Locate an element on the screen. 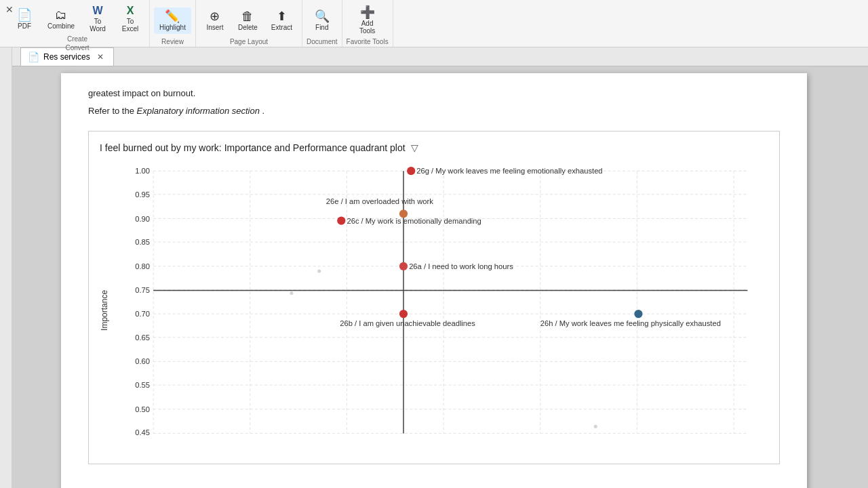  svg-text:26c / My work is emotionally d: 26c / My work is emotionally demanding is located at coordinates (414, 221).